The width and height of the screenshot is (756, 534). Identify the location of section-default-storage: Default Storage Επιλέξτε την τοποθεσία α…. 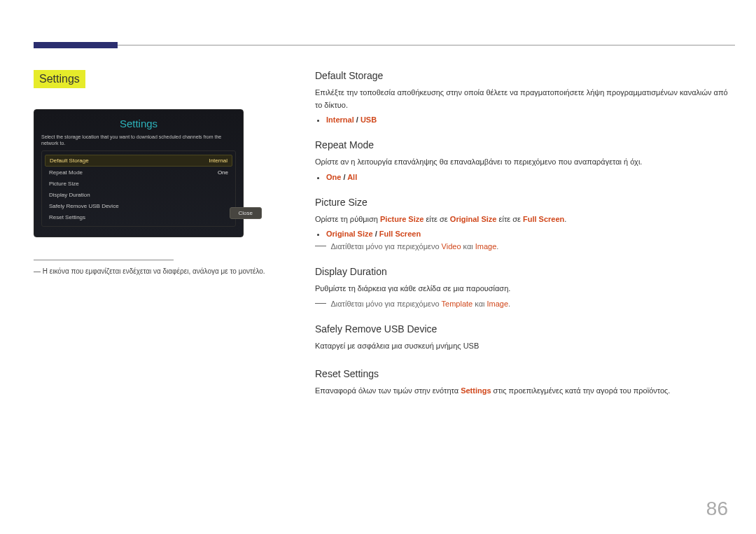
(522, 97).